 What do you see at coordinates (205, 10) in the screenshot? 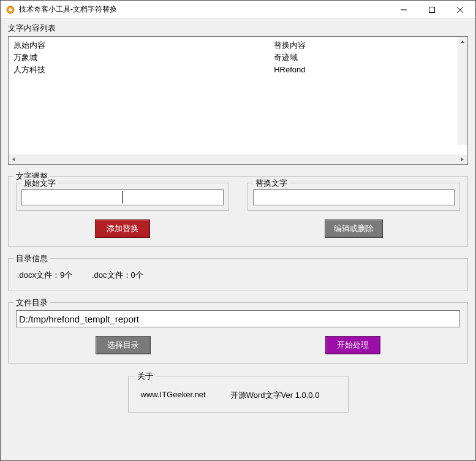
I see `window-title: 技术奇客小工具-文档字符替换` at bounding box center [205, 10].